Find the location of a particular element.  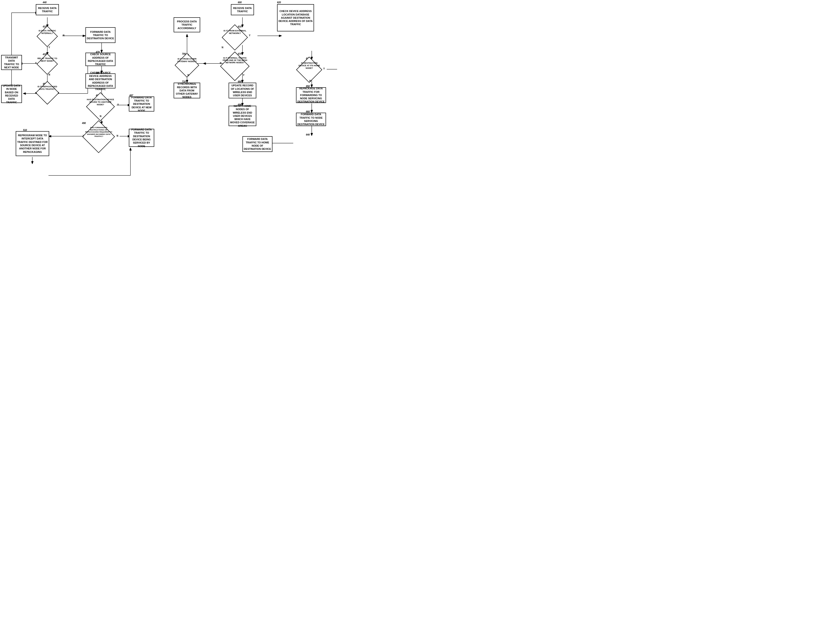

diamond-630: IS DESTINATION DEVICE AT ITS HOME NODE? is located at coordinates (309, 70).